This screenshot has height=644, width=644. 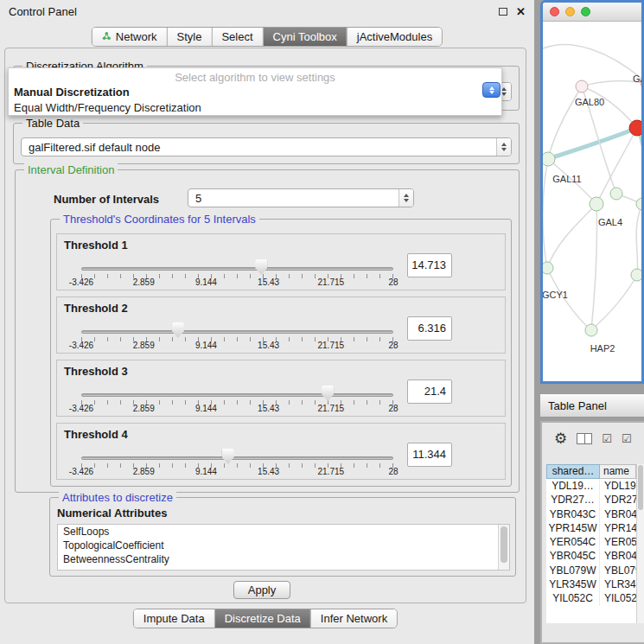 I want to click on threshold-label: Threshold 2, so click(x=96, y=308).